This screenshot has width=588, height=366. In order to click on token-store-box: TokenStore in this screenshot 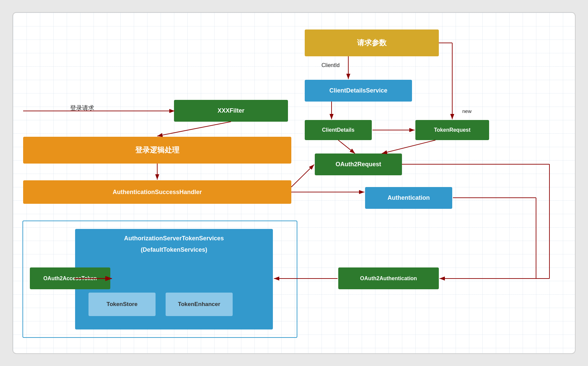, I will do `click(122, 304)`.